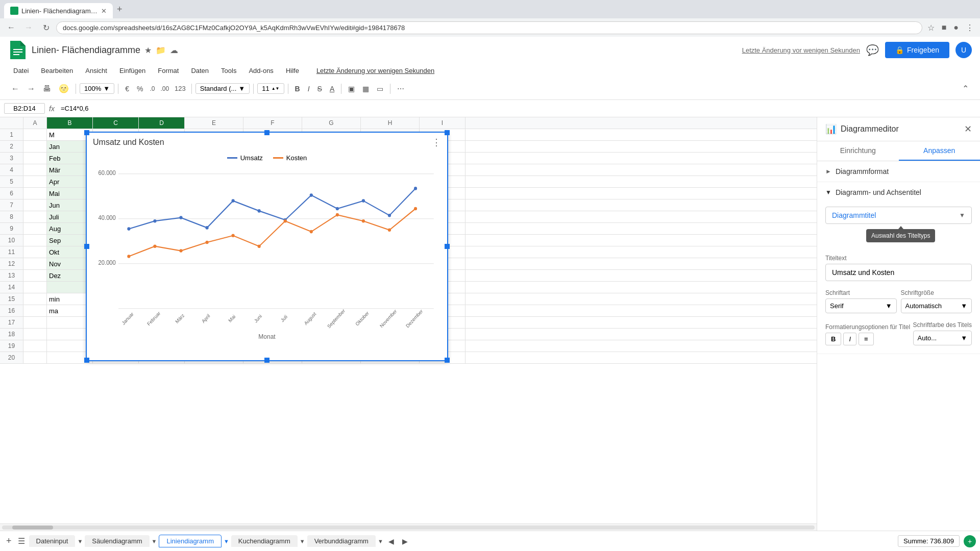  I want to click on merge-button: ▭, so click(380, 89).